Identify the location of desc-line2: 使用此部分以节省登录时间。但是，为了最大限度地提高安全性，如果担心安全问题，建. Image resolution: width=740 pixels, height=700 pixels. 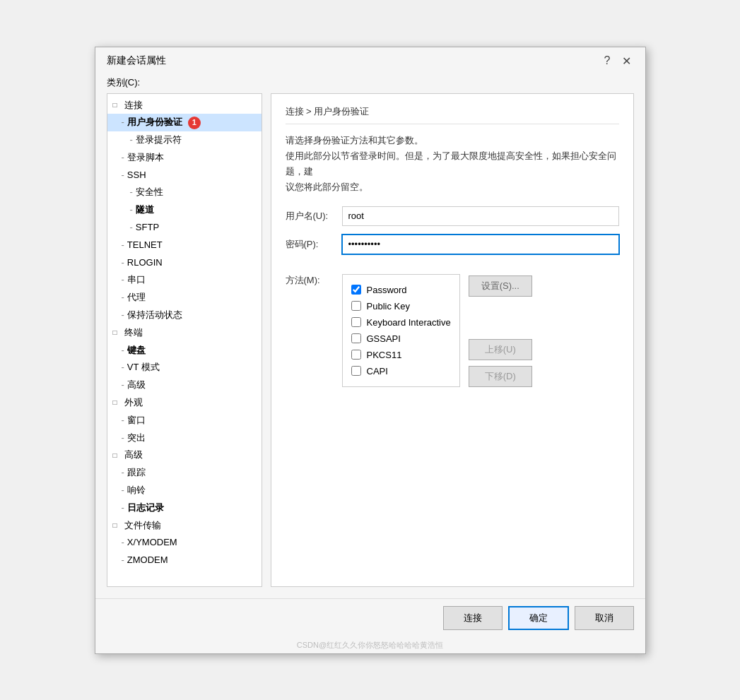
(452, 164).